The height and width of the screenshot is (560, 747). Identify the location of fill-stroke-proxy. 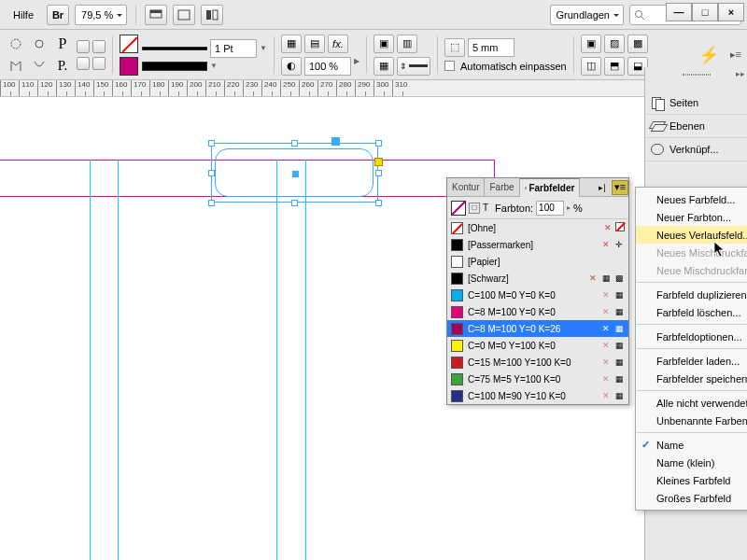
(458, 208).